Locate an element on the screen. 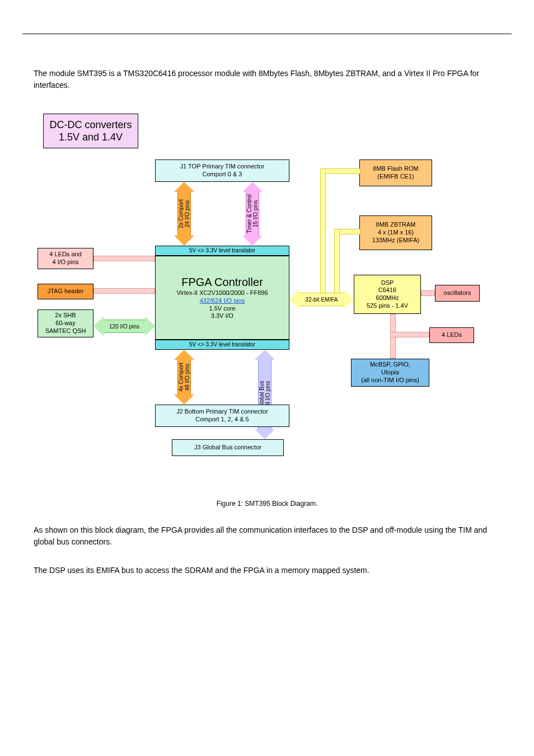 The height and width of the screenshot is (756, 534). leds4-block: 4 LEDs is located at coordinates (452, 335).